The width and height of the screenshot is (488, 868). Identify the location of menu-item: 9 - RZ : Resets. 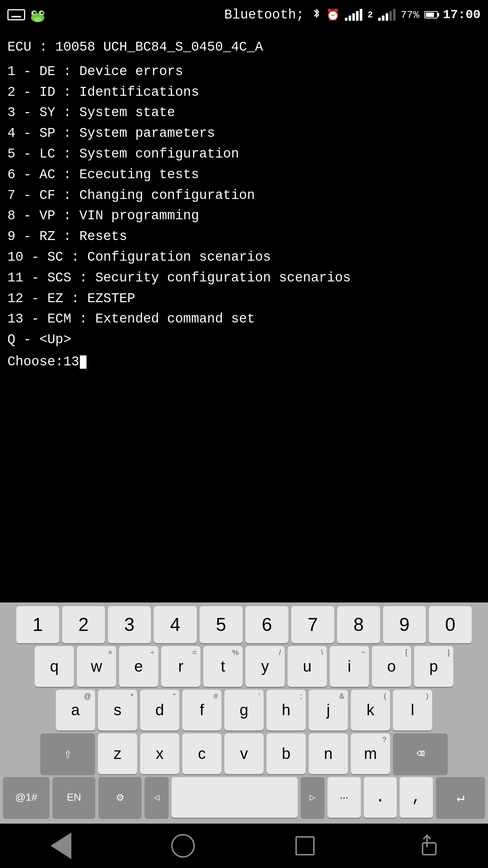
(244, 237).